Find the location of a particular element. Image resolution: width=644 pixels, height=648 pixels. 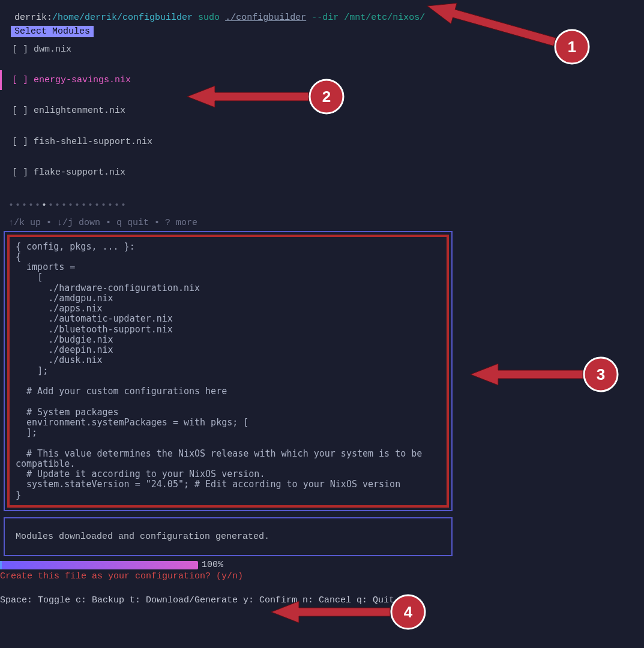

prompt-user: derrik: is located at coordinates (34, 18).